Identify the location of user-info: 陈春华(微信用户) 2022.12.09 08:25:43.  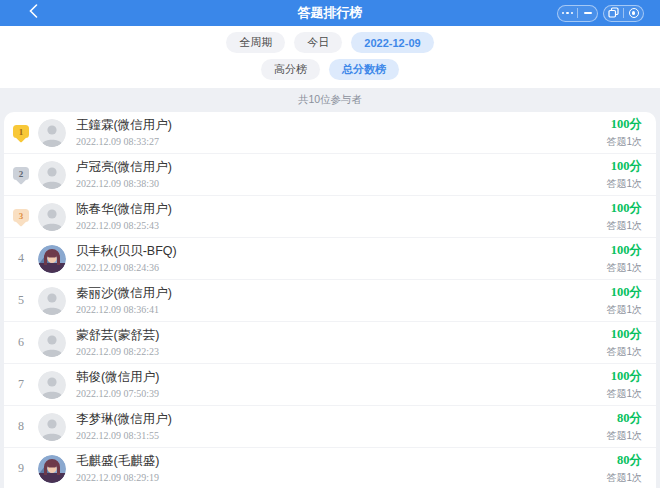
(341, 216).